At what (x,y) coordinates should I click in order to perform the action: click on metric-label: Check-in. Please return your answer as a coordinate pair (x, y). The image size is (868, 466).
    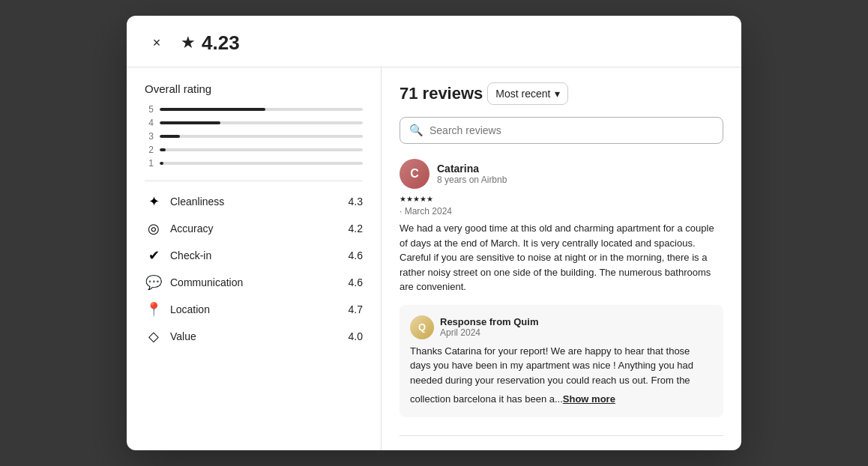
    Looking at the image, I should click on (190, 255).